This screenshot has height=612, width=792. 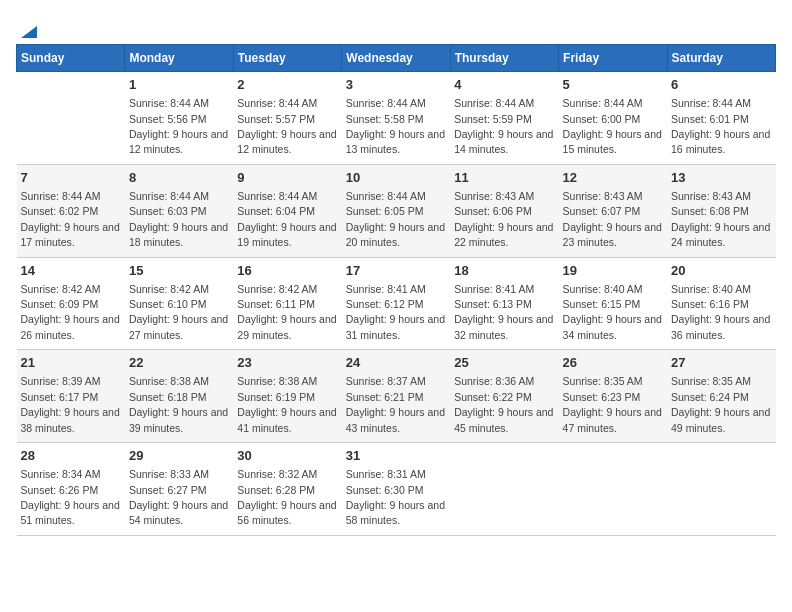 What do you see at coordinates (71, 210) in the screenshot?
I see `day-cell: 7Sunrise: 8:44 AMSunset: 6:02 PMDaylight…` at bounding box center [71, 210].